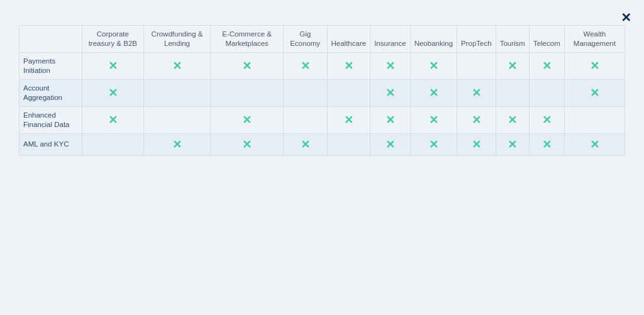 Image resolution: width=644 pixels, height=315 pixels. I want to click on cell-r2-c10, so click(594, 119).